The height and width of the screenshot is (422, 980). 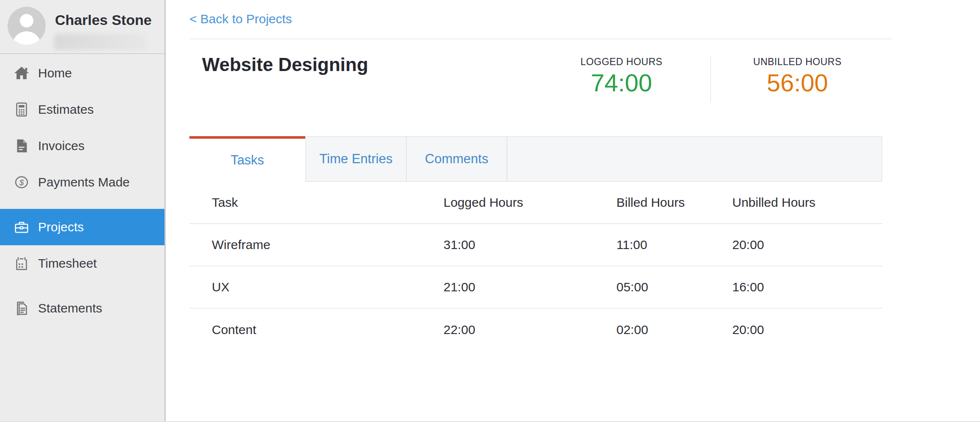 What do you see at coordinates (82, 110) in the screenshot?
I see `sidebar-item-estimates: Estimates` at bounding box center [82, 110].